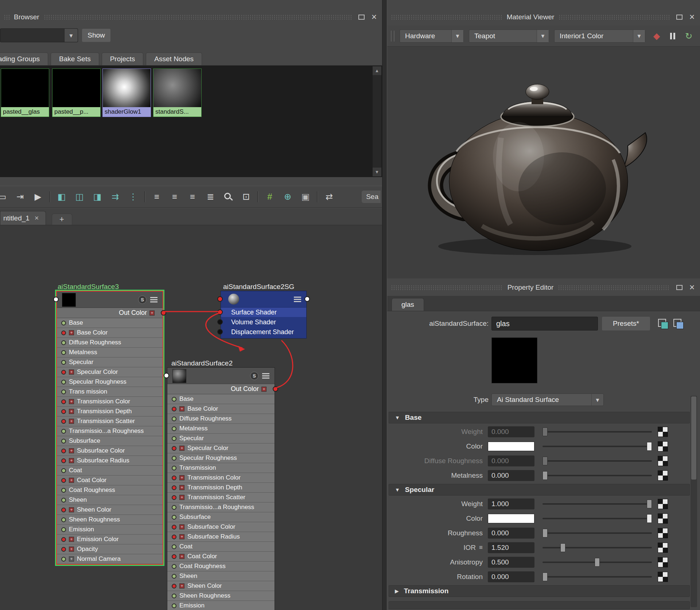 Image resolution: width=700 pixels, height=610 pixels. What do you see at coordinates (157, 197) in the screenshot?
I see `layout-compact-icon: ≡` at bounding box center [157, 197].